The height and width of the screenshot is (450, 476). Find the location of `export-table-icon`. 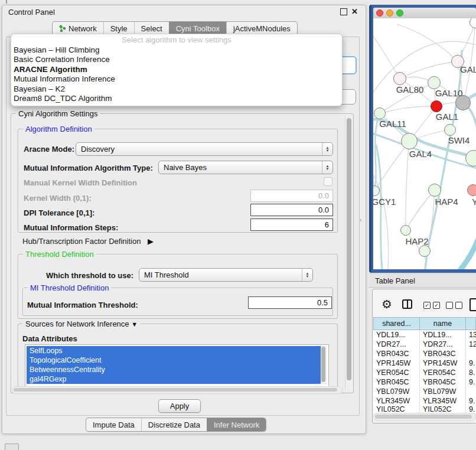

export-table-icon is located at coordinates (472, 305).